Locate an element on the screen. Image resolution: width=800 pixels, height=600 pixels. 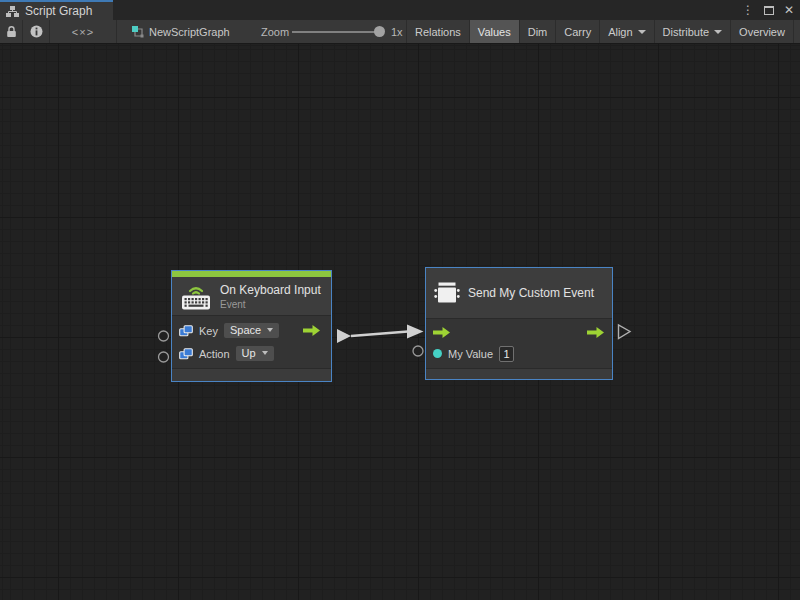
maximize-icon is located at coordinates (769, 10).